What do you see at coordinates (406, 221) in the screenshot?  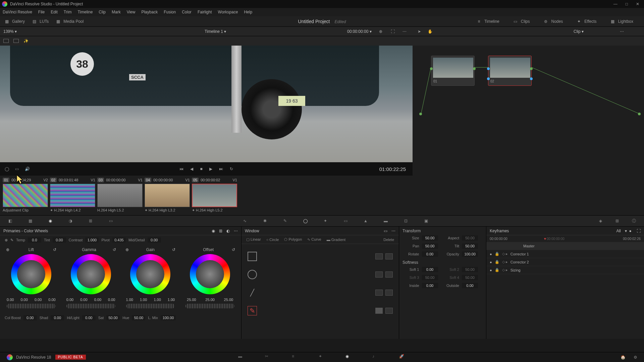 I see `sizing-icon: ⊡` at bounding box center [406, 221].